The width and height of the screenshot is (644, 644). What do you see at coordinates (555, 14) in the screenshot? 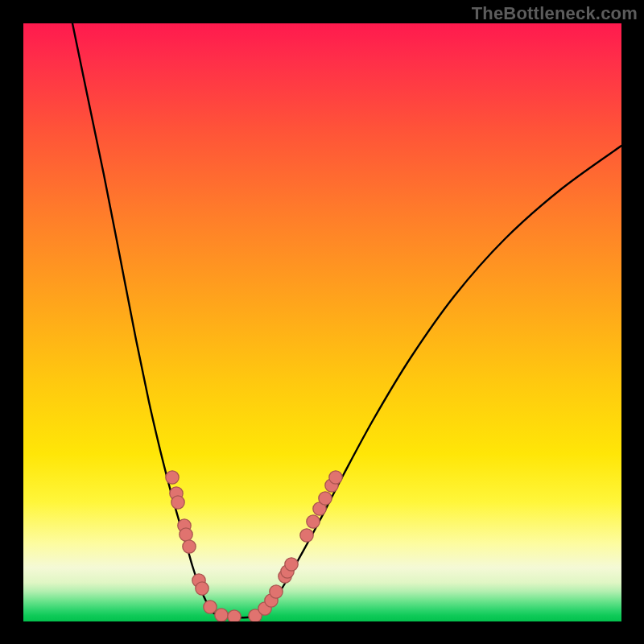
I see `watermark-text: TheBottleneck.com` at bounding box center [555, 14].